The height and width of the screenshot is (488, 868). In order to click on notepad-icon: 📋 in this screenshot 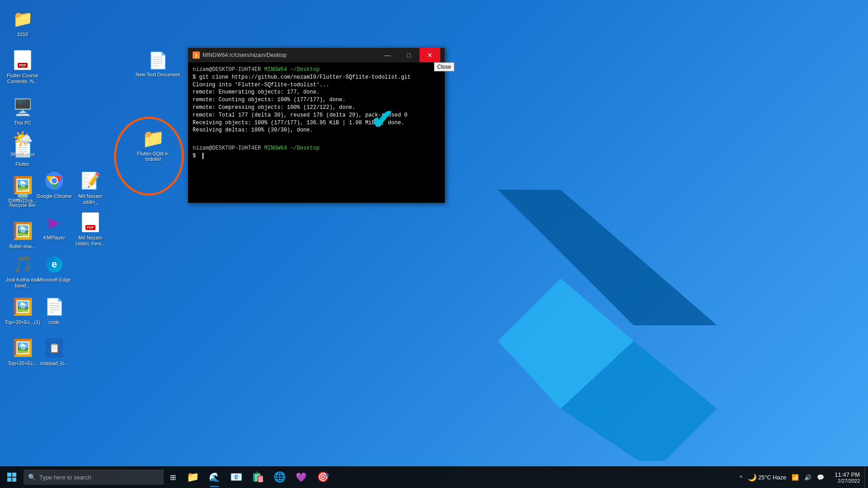, I will do `click(54, 348)`.